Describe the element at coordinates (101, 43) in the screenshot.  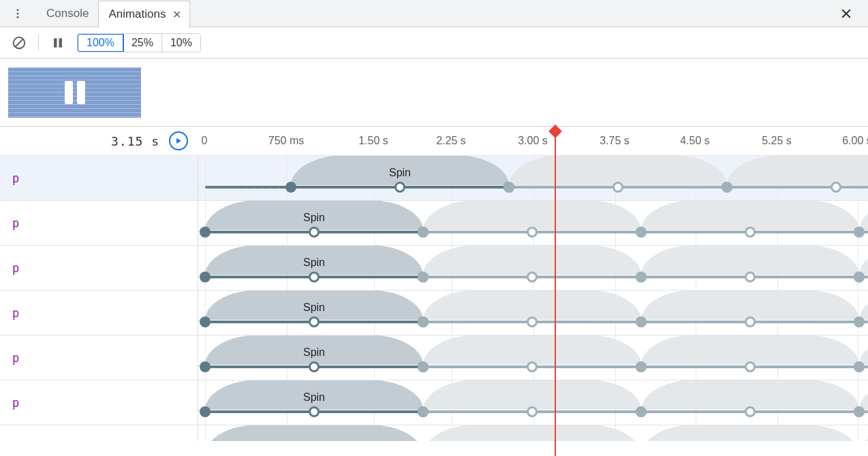
I see `speed-100-button: 100%` at that location.